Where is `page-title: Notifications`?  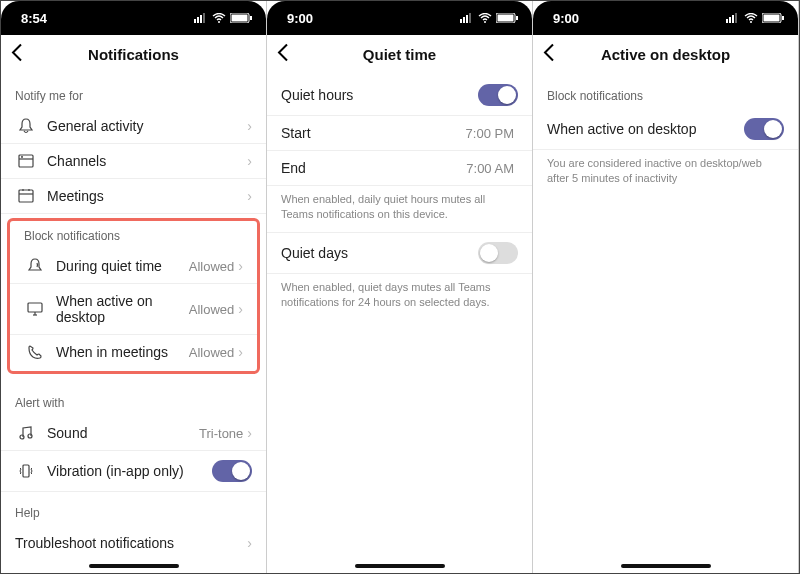 page-title: Notifications is located at coordinates (134, 54).